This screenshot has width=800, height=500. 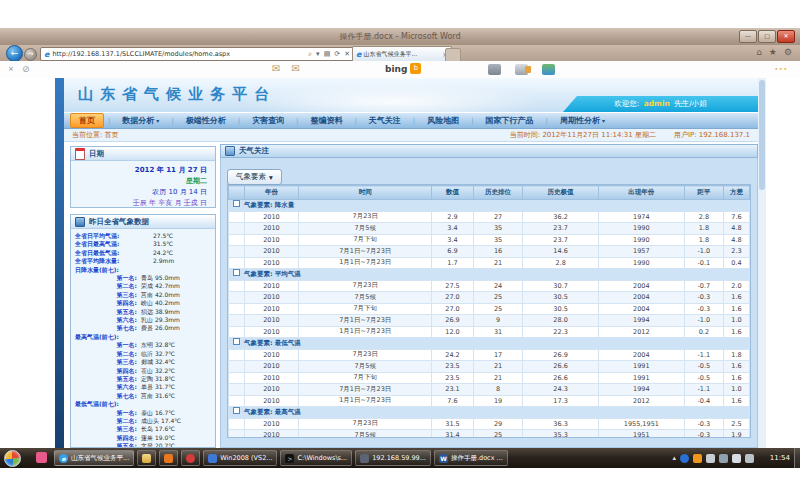 What do you see at coordinates (87, 120) in the screenshot?
I see `nav-item-0: 首页` at bounding box center [87, 120].